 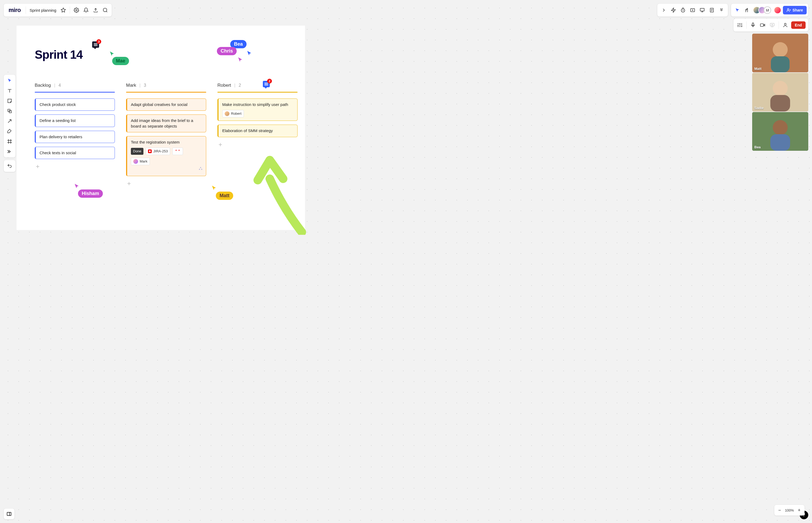 What do you see at coordinates (258, 115) in the screenshot?
I see `column-robert: Robert | 2 Make instruction to simplify …` at bounding box center [258, 115].